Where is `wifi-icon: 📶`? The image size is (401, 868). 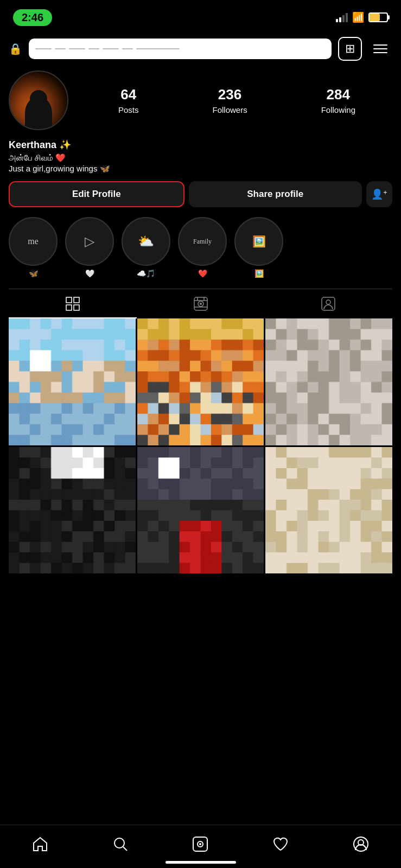
wifi-icon: 📶 is located at coordinates (358, 17).